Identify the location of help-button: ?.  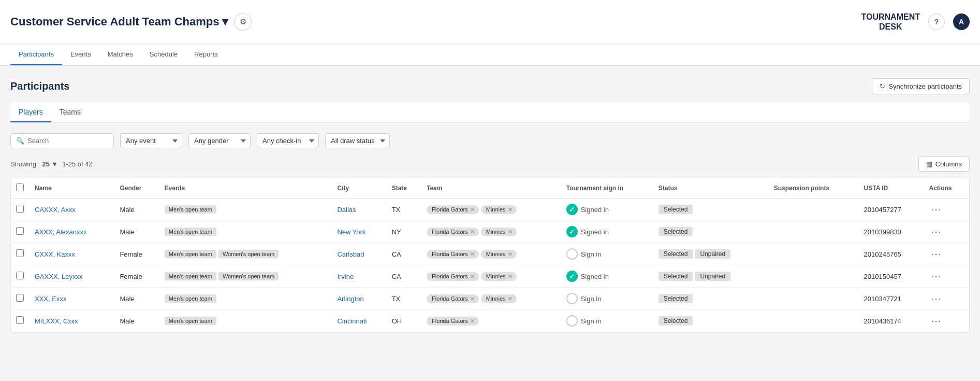
(937, 22).